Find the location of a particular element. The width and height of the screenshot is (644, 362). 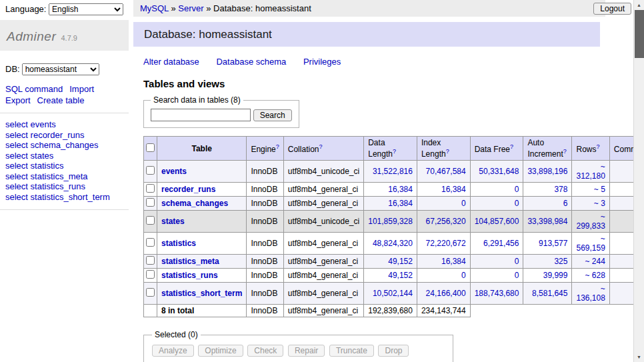

column-header-data-free: Data Free? is located at coordinates (497, 149).